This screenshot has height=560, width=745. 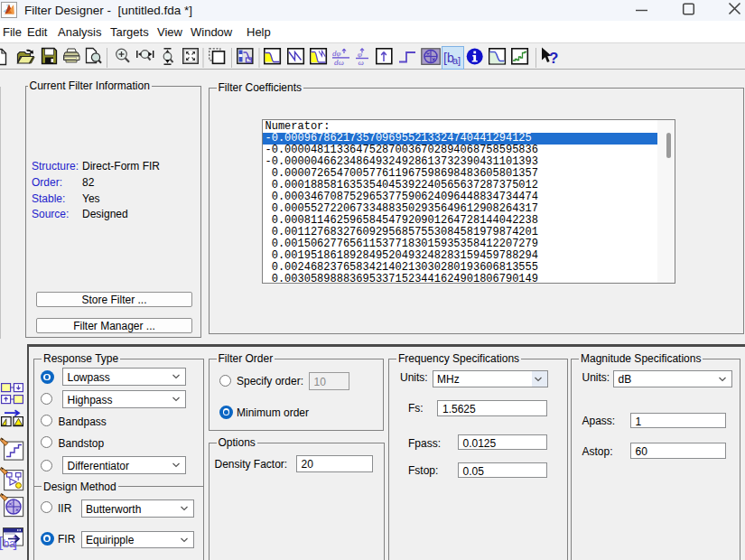 I want to click on svg-text: ω, so click(x=361, y=62).